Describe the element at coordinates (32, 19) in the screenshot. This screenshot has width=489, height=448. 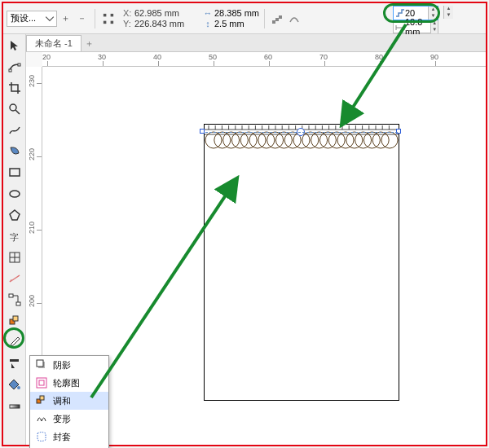
I see `preset-dropdown: 预设...` at that location.